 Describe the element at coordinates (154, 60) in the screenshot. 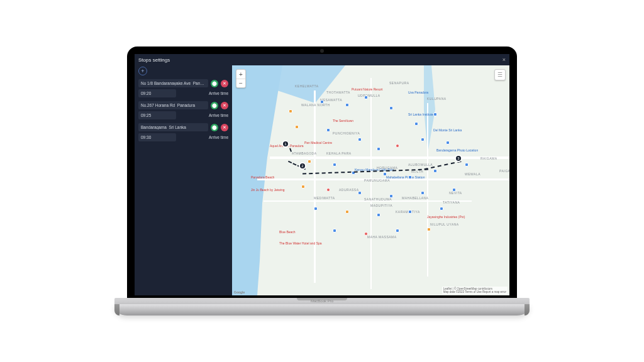

I see `page-title: Stops settings` at that location.